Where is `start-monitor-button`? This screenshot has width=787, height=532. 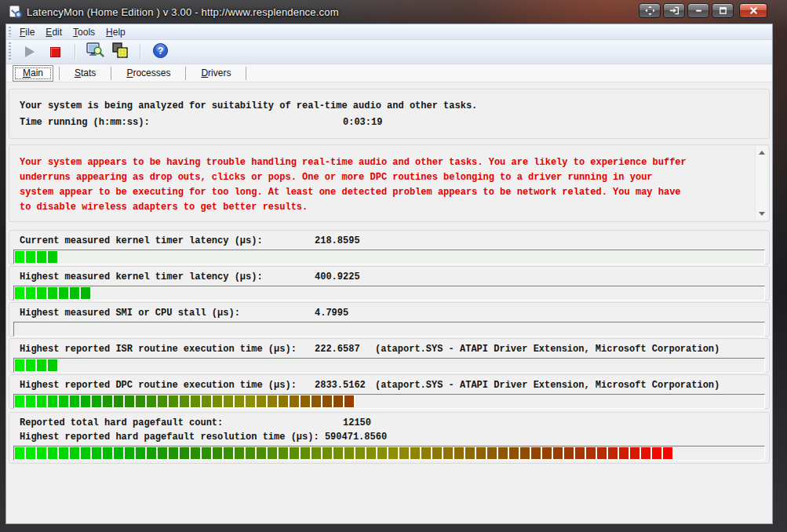 start-monitor-button is located at coordinates (30, 52).